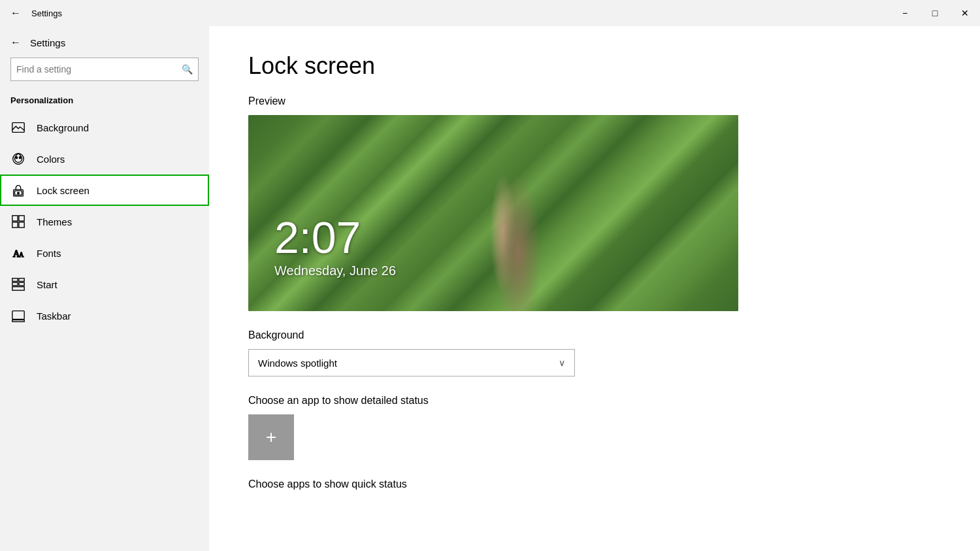  What do you see at coordinates (105, 102) in the screenshot?
I see `sidebar-section-label: Personalization` at bounding box center [105, 102].